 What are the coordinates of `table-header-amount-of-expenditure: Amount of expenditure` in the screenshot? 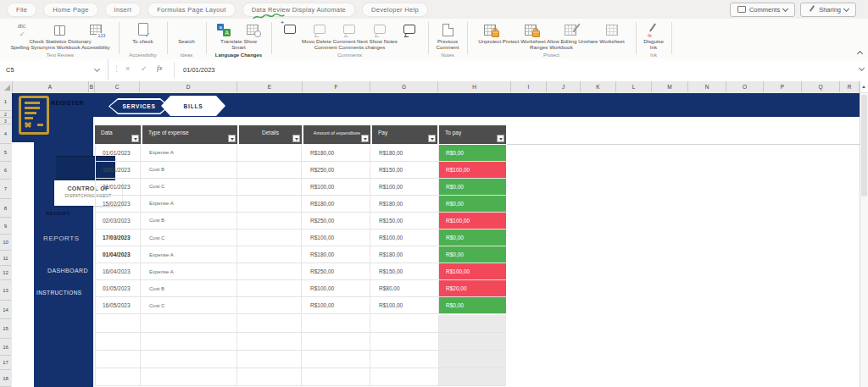 It's located at (337, 135).